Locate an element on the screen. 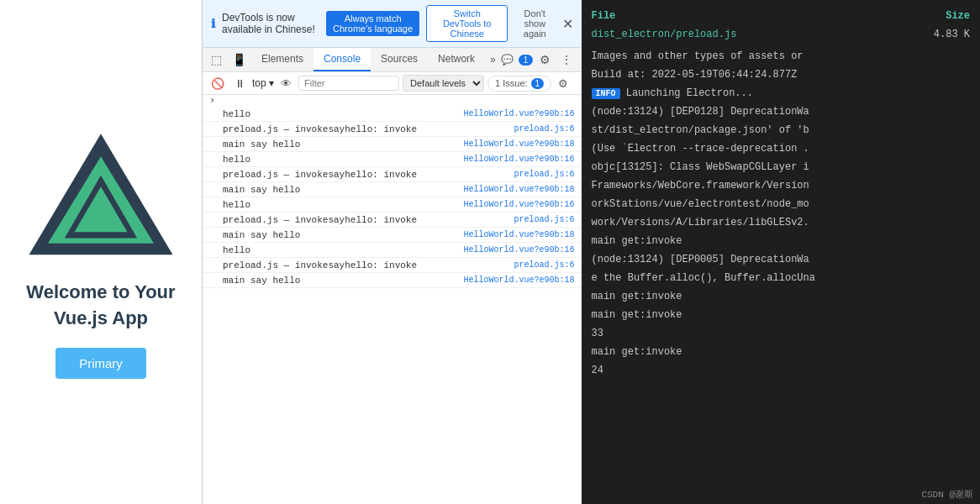 The width and height of the screenshot is (980, 504). tab-sources: Sources is located at coordinates (399, 60).